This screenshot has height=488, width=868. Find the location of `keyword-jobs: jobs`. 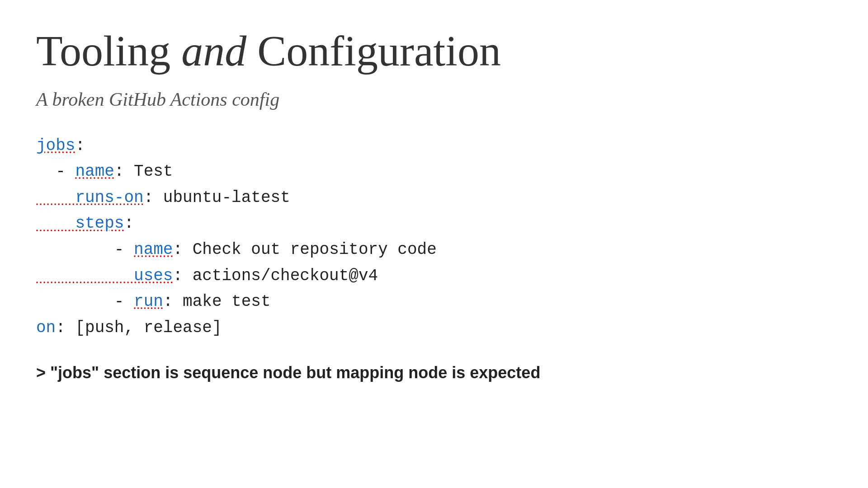

keyword-jobs: jobs is located at coordinates (56, 145).